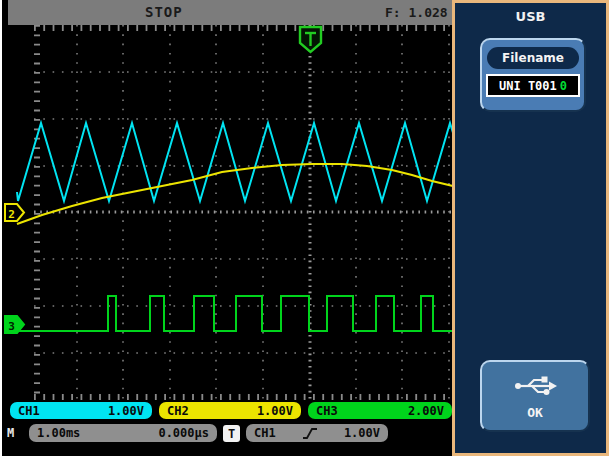  I want to click on ch2-ground-marker: 2, so click(14, 212).